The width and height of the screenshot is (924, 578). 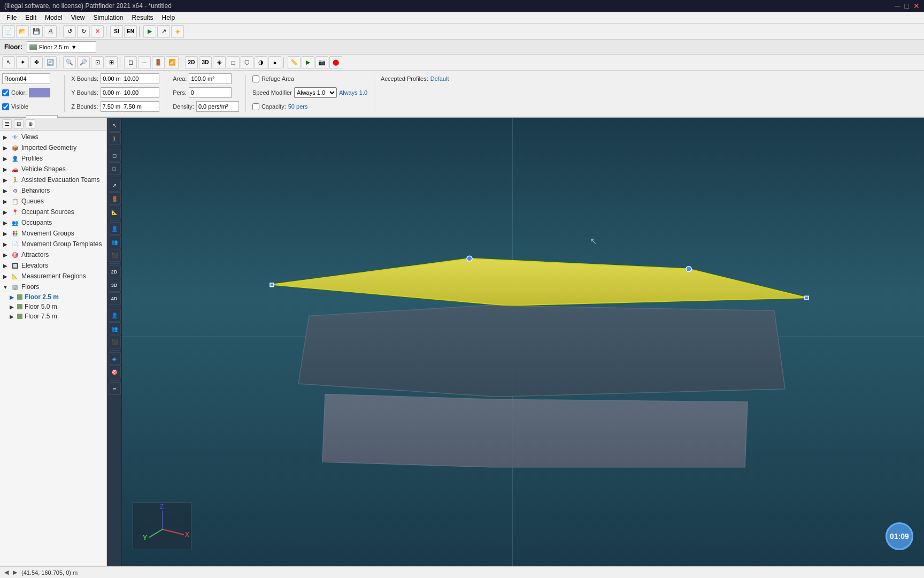 I want to click on floor-7-5-expand: ▶, so click(x=12, y=316).